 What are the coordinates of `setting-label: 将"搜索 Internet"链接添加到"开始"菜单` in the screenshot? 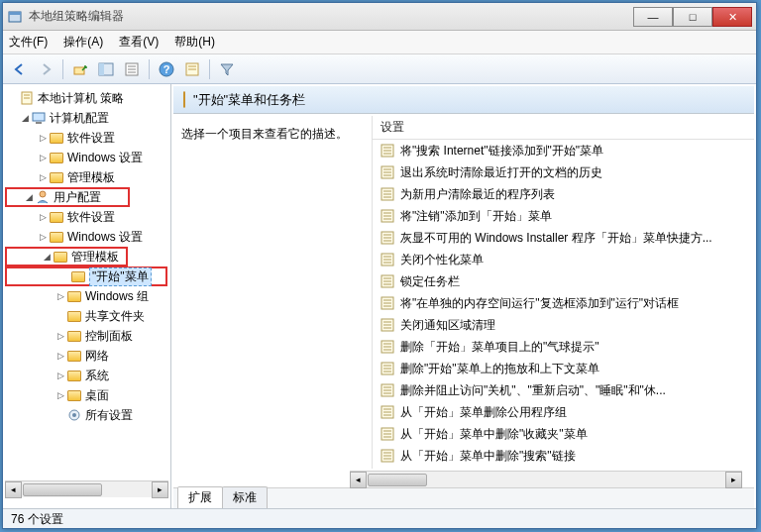 It's located at (501, 151).